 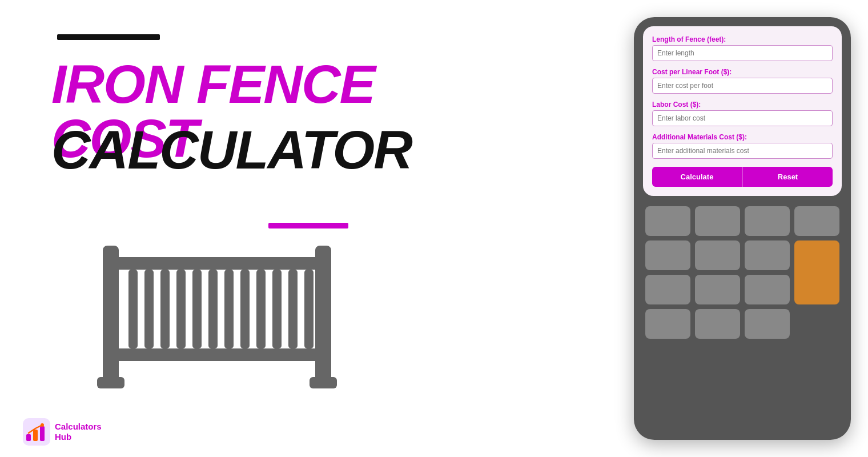 I want to click on action-button-row: Calculate Reset, so click(x=742, y=177).